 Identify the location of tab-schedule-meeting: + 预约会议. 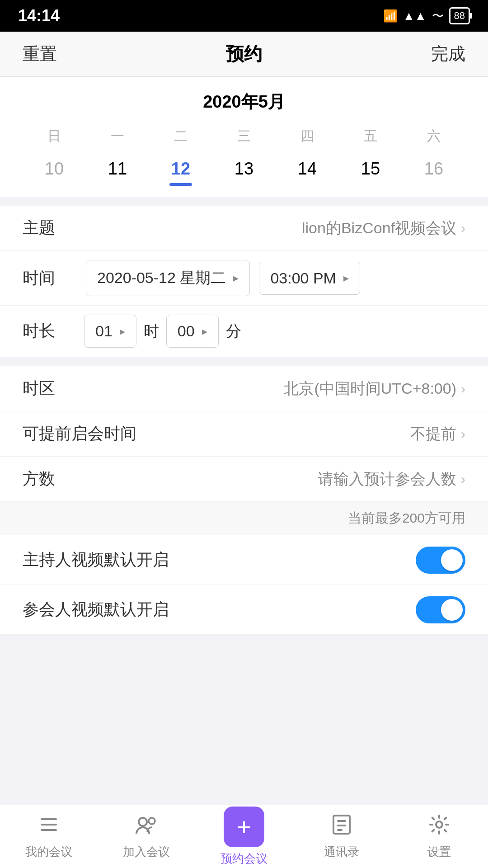
(244, 836).